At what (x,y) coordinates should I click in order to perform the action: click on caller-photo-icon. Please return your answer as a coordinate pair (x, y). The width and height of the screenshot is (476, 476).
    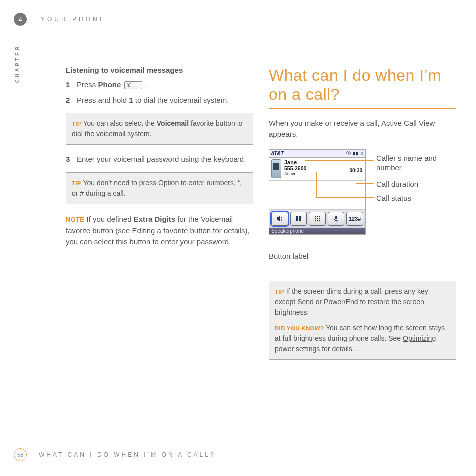
    Looking at the image, I should click on (276, 169).